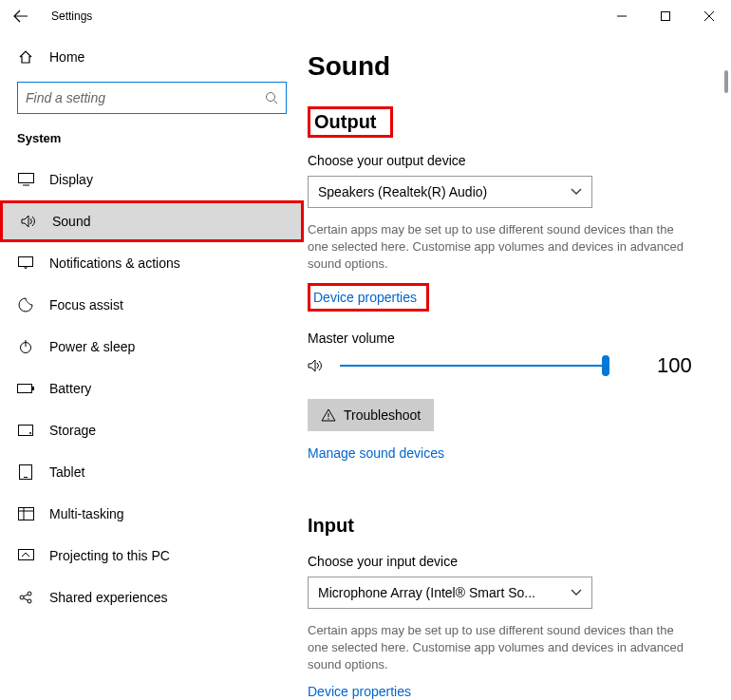 Image resolution: width=731 pixels, height=700 pixels. Describe the element at coordinates (26, 472) in the screenshot. I see `tablet-icon` at that location.